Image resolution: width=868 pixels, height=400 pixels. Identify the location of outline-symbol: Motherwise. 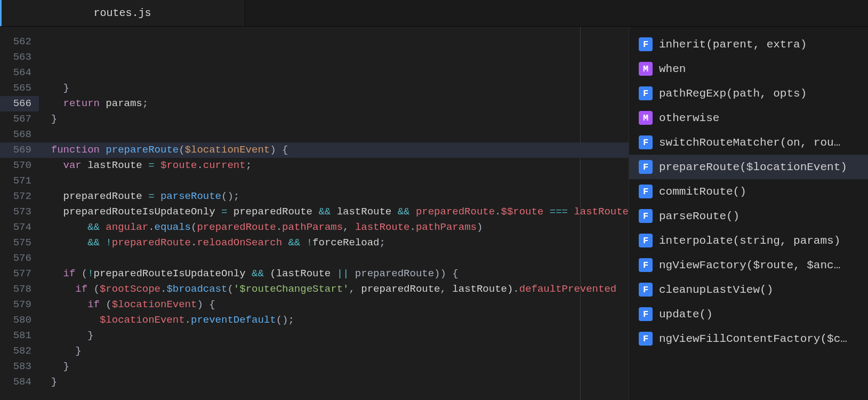
(749, 118).